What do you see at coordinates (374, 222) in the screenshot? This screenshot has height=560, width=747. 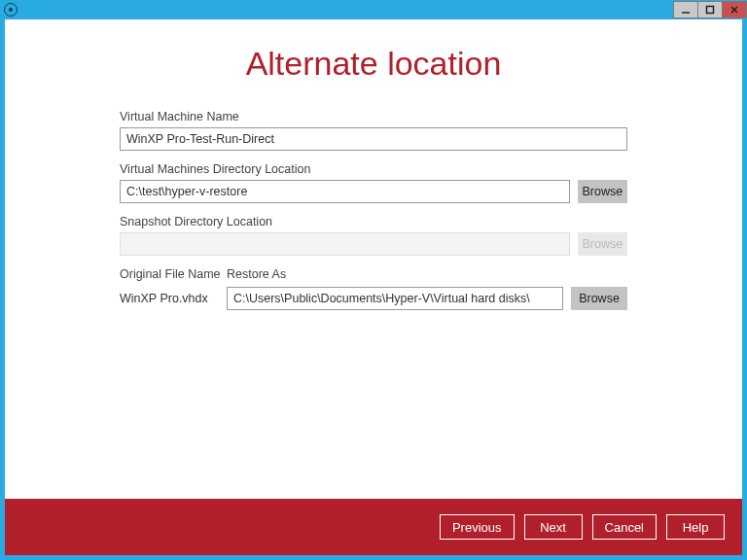 I see `snapshot-dir-label: Snapshot Directory Location` at bounding box center [374, 222].